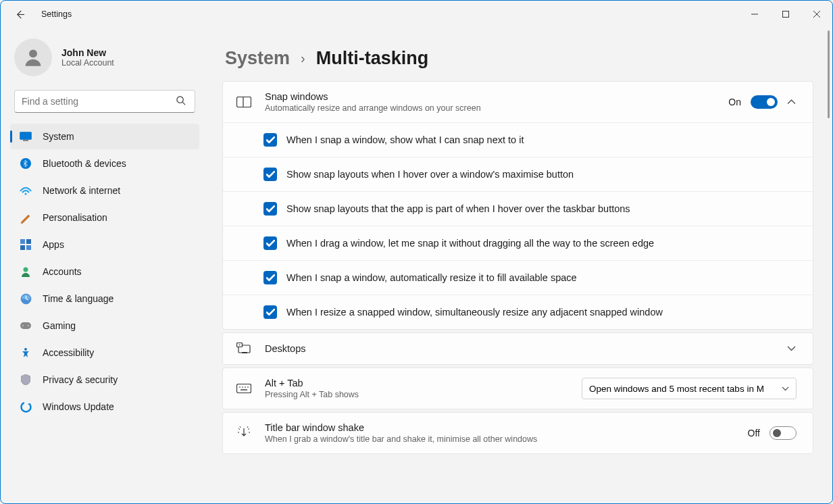 This screenshot has height=504, width=833. I want to click on shake-title: Title bar window shake, so click(507, 428).